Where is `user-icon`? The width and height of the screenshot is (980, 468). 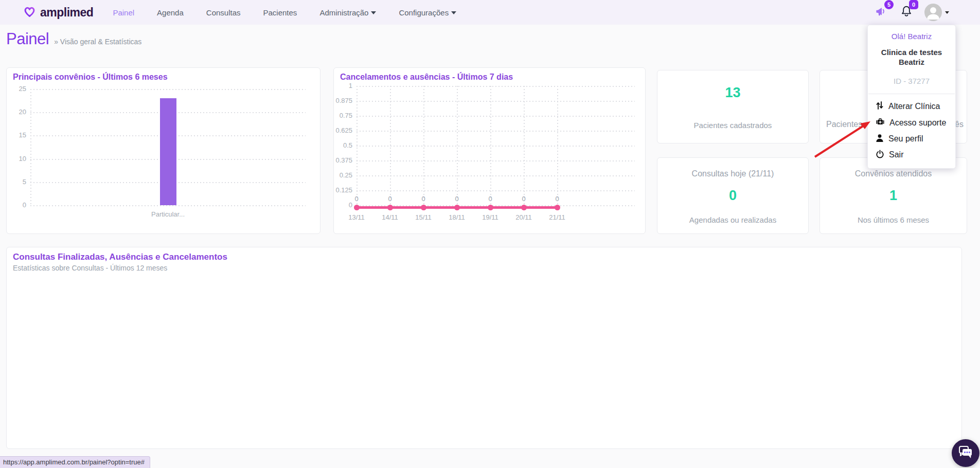 user-icon is located at coordinates (880, 139).